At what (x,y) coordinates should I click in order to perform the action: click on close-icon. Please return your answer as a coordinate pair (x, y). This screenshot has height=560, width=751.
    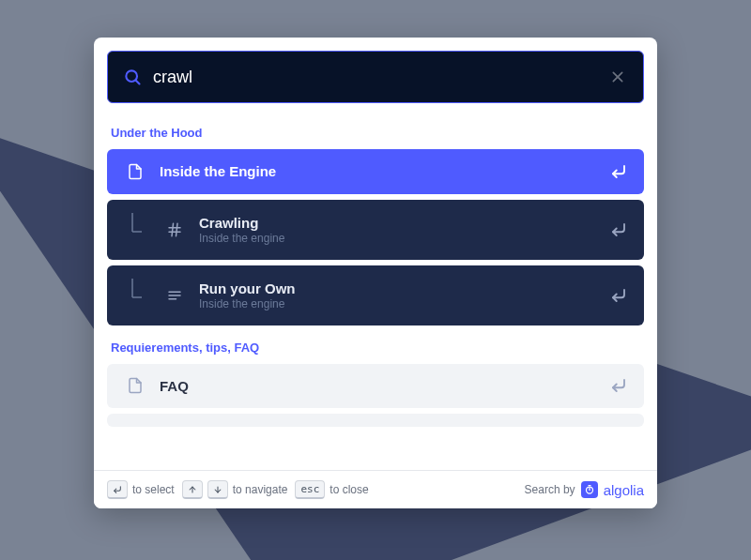
    Looking at the image, I should click on (618, 77).